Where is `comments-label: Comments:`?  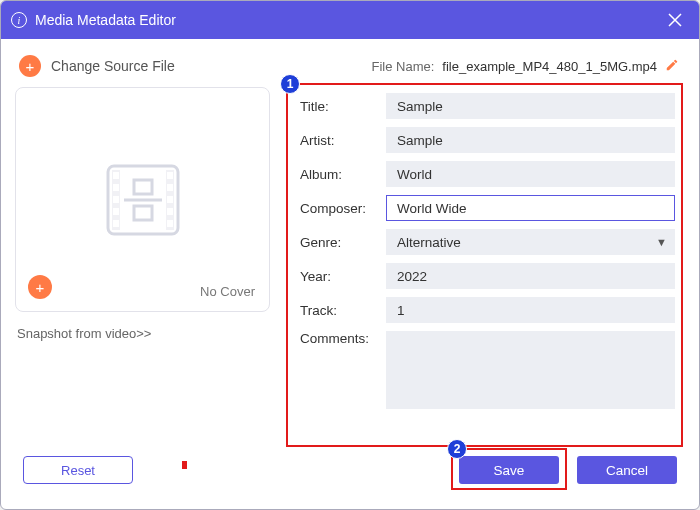 comments-label: Comments: is located at coordinates (343, 338).